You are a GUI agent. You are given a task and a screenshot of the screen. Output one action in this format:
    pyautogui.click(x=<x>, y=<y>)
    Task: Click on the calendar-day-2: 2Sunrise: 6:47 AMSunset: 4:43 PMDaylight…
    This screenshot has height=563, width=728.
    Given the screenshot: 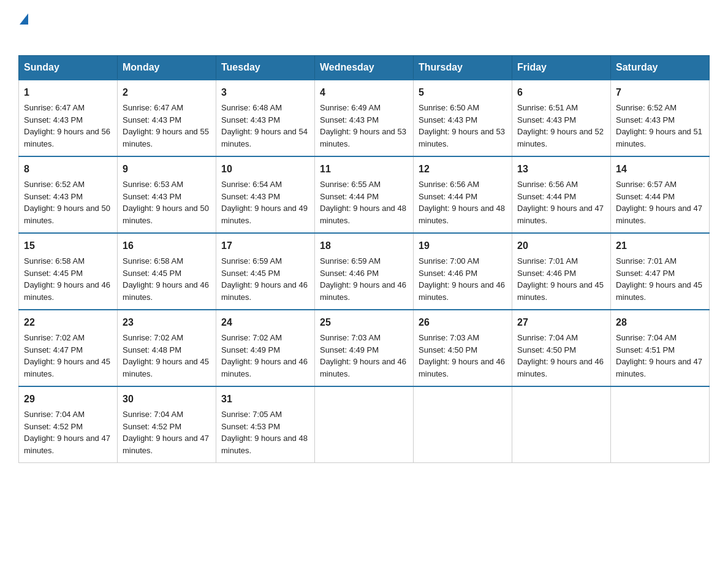 What is the action you would take?
    pyautogui.click(x=167, y=118)
    